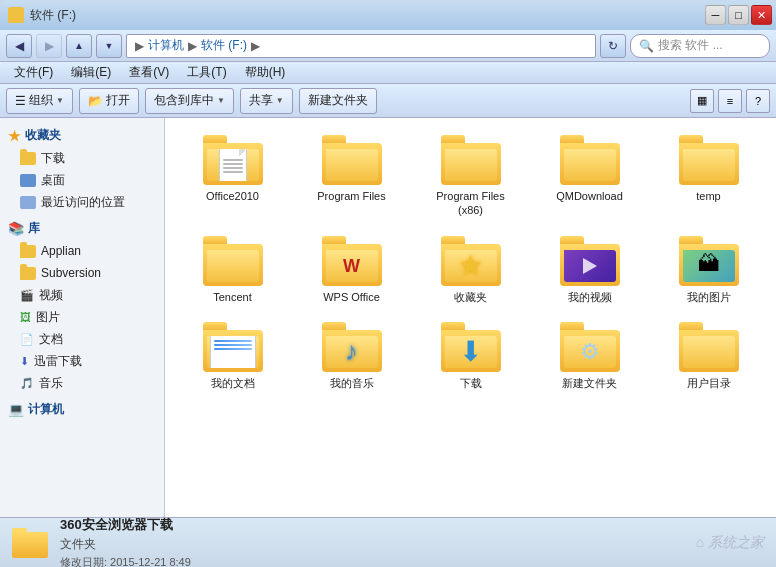 The image size is (776, 567). What do you see at coordinates (233, 261) in the screenshot?
I see `tencent-folder-icon` at bounding box center [233, 261].